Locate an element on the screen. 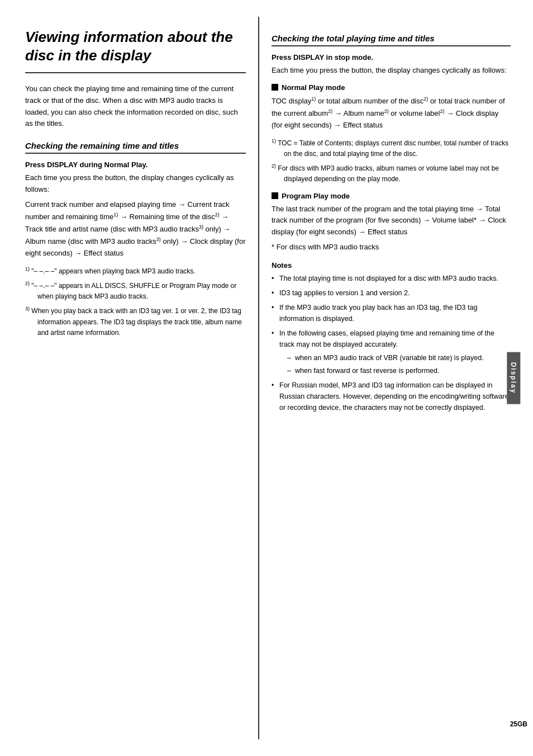 The image size is (533, 756). program-play-title: Program Play mode is located at coordinates (391, 196).